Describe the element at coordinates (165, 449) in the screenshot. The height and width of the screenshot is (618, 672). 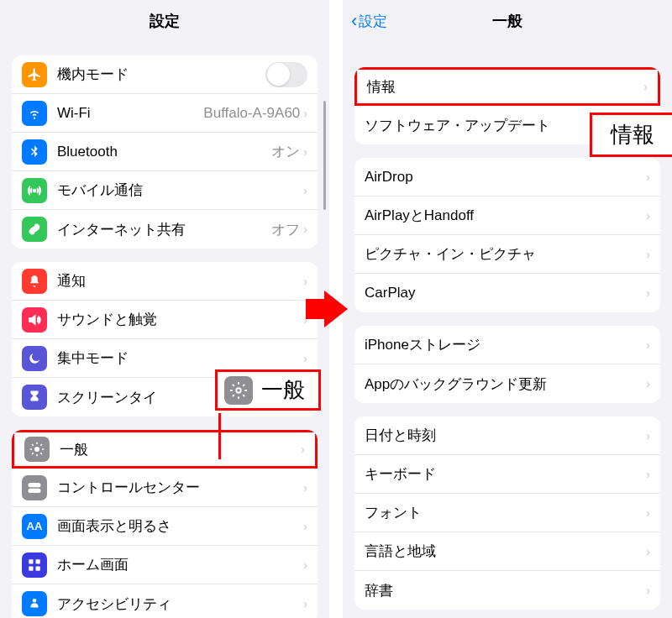
I see `settings-row: 一般›` at that location.